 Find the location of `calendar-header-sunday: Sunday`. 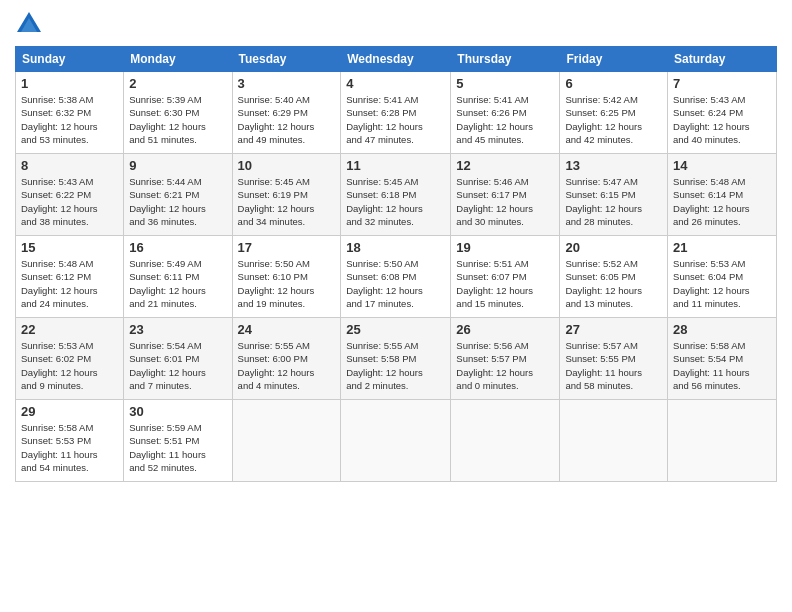

calendar-header-sunday: Sunday is located at coordinates (70, 60).